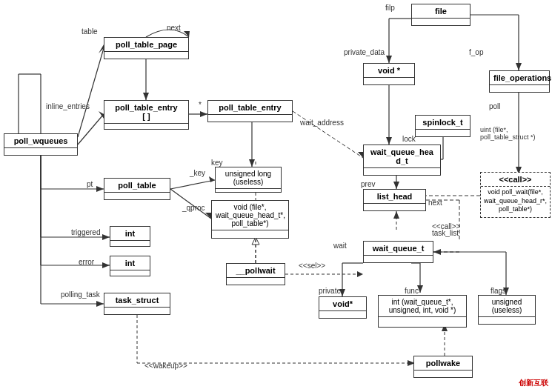 Image resolution: width=552 pixels, height=392 pixels. What do you see at coordinates (250, 111) in the screenshot?
I see `poll-table-entry-box: poll_table_entry` at bounding box center [250, 111].